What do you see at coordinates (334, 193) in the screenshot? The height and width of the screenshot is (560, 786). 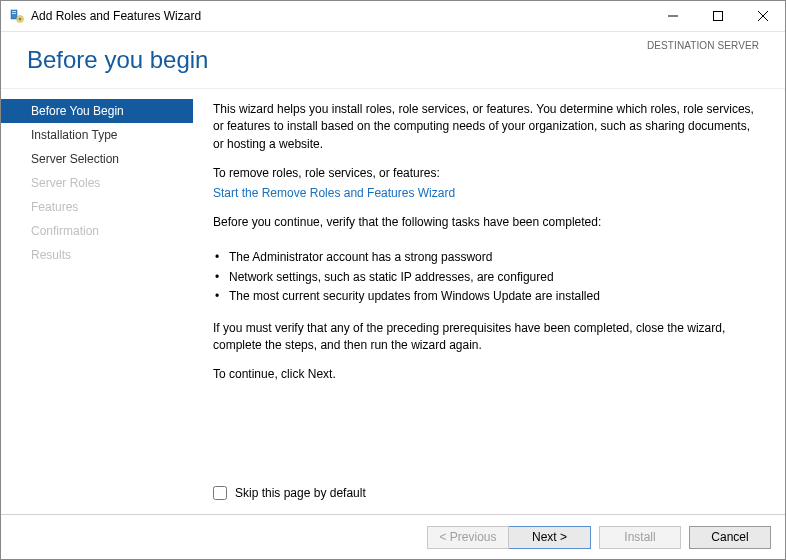 I see `remove-roles-link: Start the Remove Roles and Features Wiza…` at bounding box center [334, 193].